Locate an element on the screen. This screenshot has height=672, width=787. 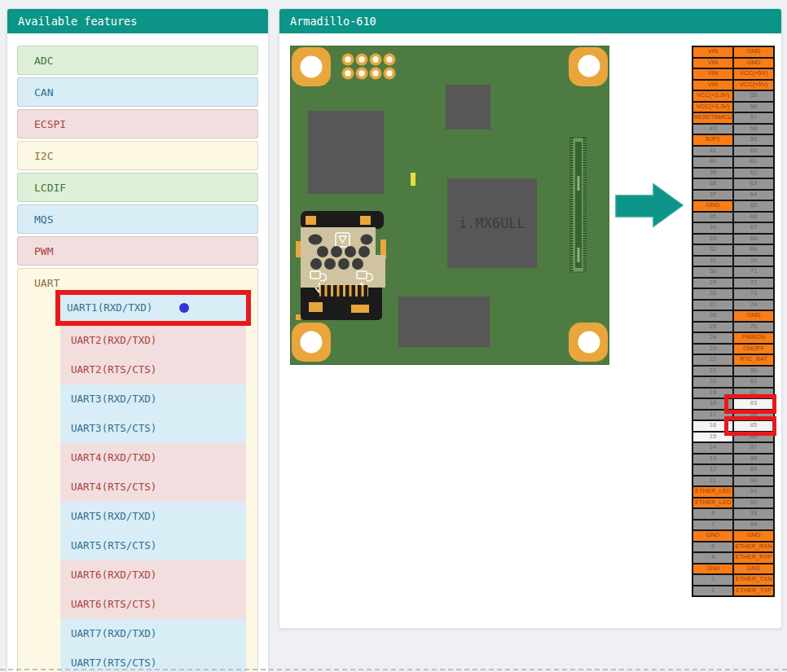
pin-cell-right-93: 93 is located at coordinates (754, 514).